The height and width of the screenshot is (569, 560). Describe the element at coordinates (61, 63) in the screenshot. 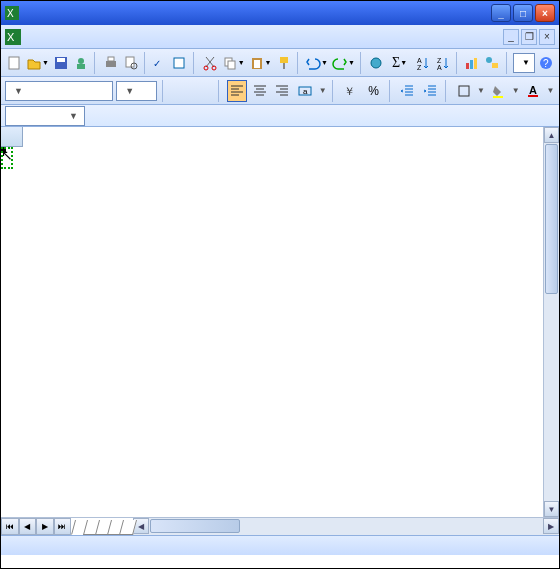

I see `save-button` at that location.